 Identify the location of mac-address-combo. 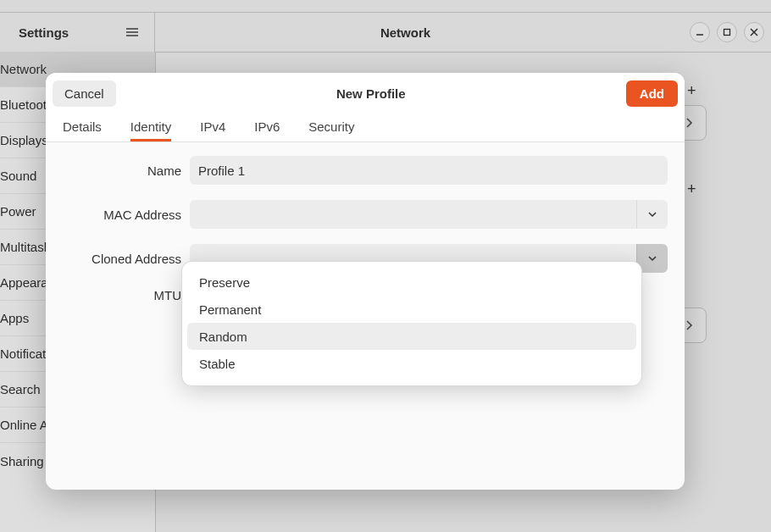
(429, 214).